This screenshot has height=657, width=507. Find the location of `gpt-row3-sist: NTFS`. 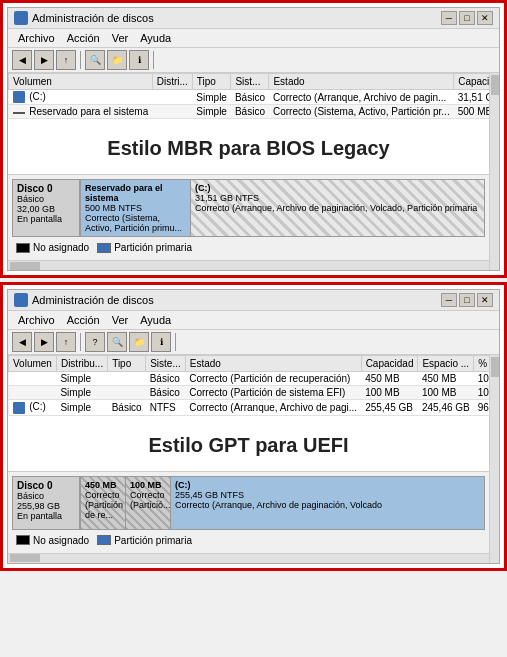

gpt-row3-sist: NTFS is located at coordinates (166, 408).